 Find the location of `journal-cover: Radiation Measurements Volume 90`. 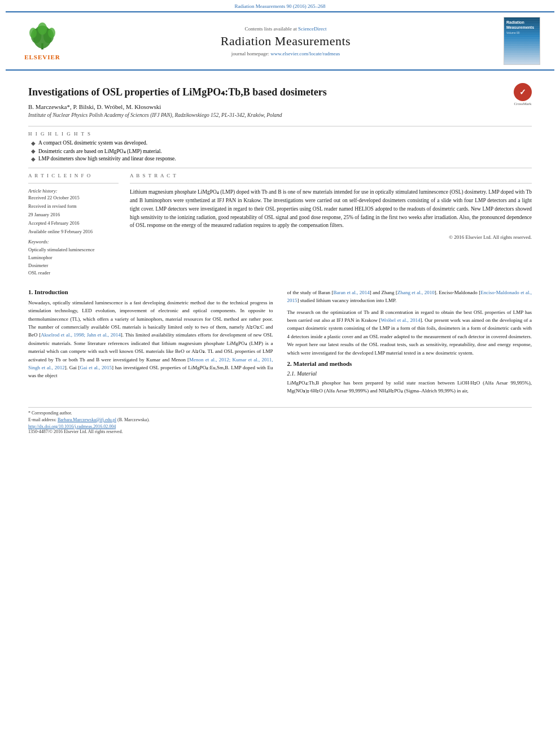

journal-cover: Radiation Measurements Volume 90 is located at coordinates (523, 41).